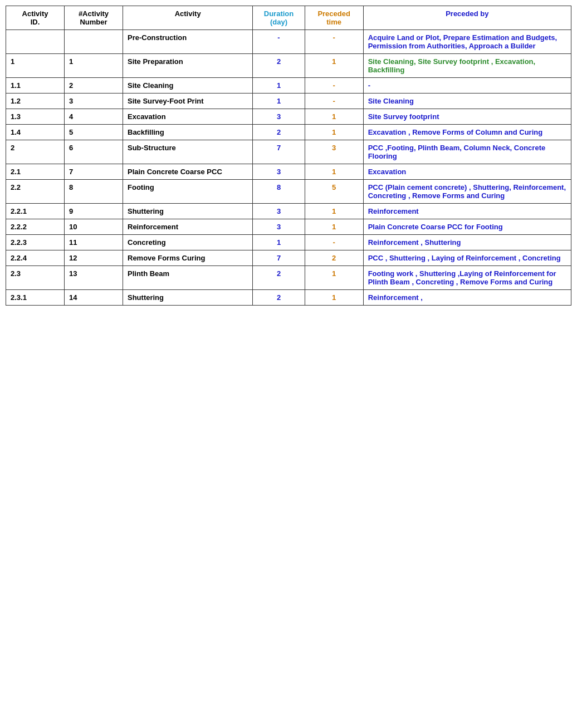 Image resolution: width=577 pixels, height=728 pixels. I want to click on table-row: 1.34Excavation31Site Survey footprint, so click(288, 117).